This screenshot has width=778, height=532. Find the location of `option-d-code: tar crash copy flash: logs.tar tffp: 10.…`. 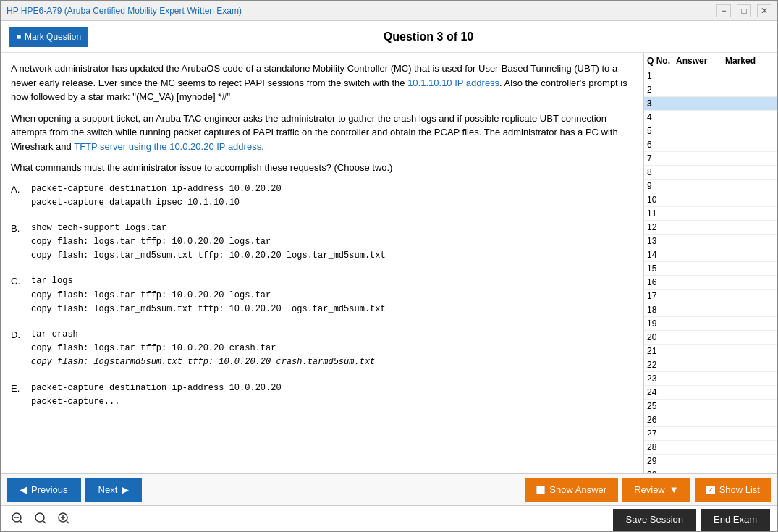

option-d-code: tar crash copy flash: logs.tar tffp: 10.… is located at coordinates (203, 349).